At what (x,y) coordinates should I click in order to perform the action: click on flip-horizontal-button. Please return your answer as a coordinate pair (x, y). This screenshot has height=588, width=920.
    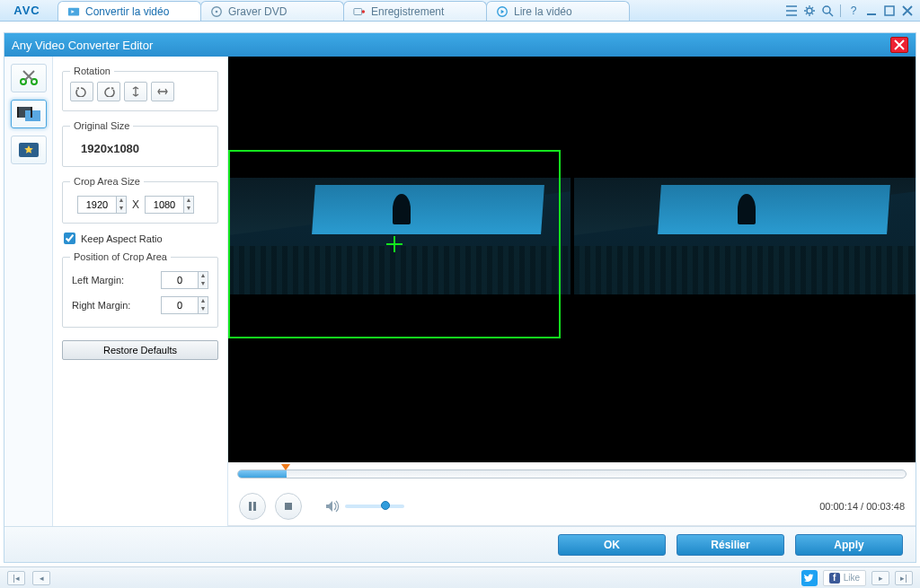
    Looking at the image, I should click on (163, 92).